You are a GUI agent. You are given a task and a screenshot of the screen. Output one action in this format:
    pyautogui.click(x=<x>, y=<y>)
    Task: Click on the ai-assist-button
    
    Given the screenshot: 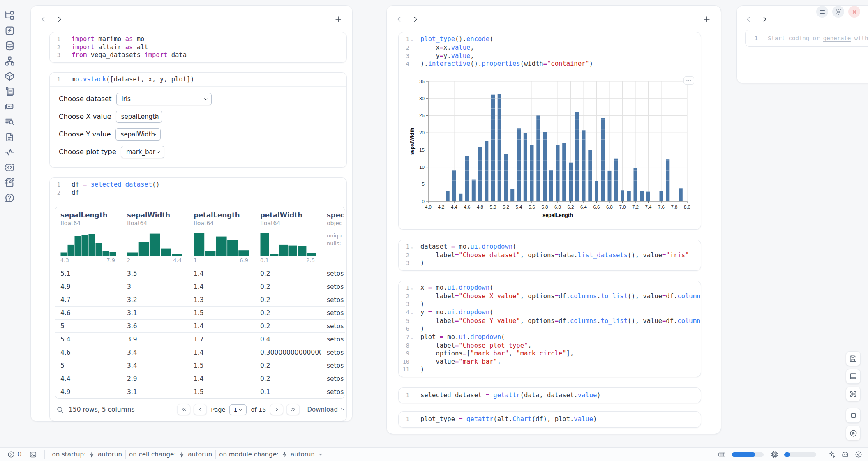 What is the action you would take?
    pyautogui.click(x=832, y=454)
    